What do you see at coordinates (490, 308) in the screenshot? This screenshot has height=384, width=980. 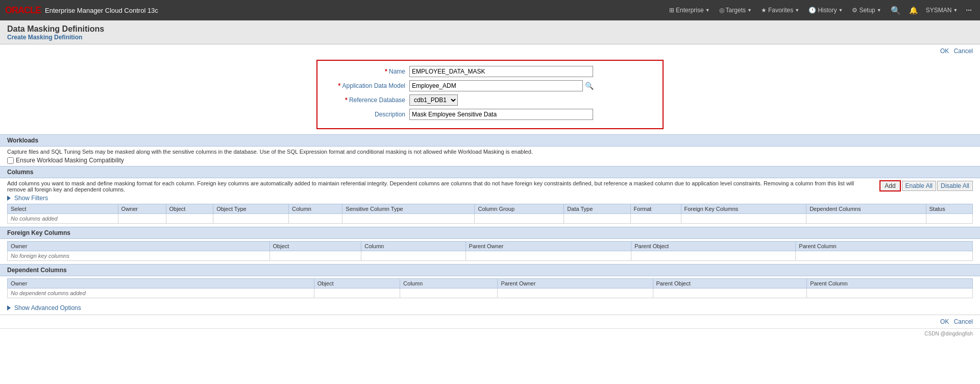 I see `show-advanced-options-toggle: Show Advanced Options` at bounding box center [490, 308].